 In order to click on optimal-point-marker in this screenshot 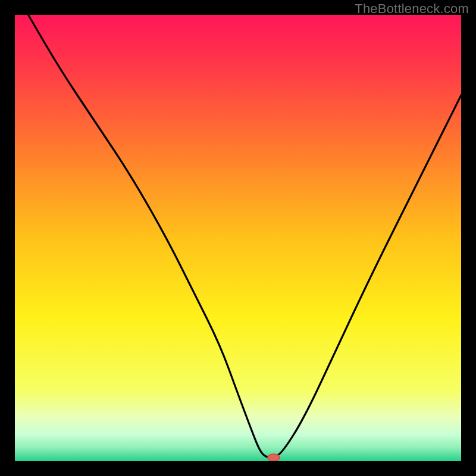, I will do `click(274, 458)`.